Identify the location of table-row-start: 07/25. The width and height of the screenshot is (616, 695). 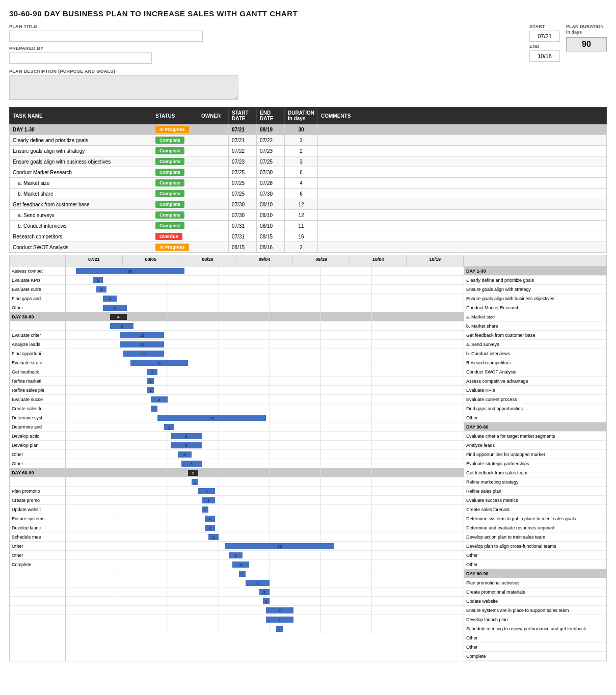
(243, 183).